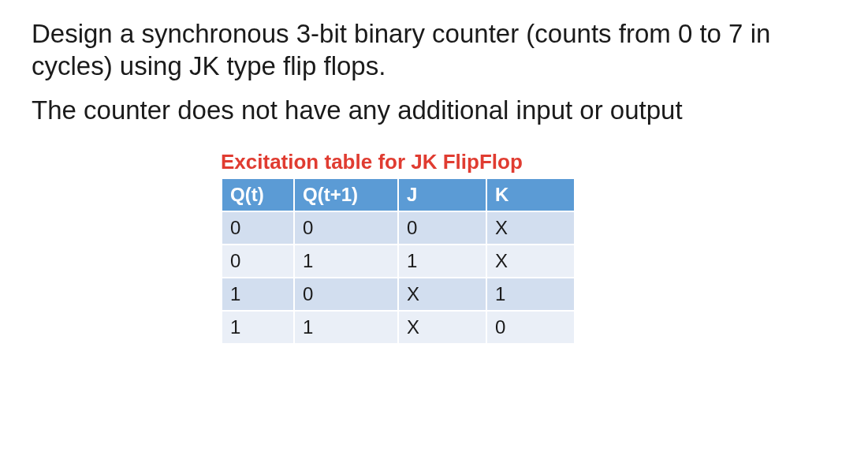  I want to click on col-header-j: J, so click(442, 195).